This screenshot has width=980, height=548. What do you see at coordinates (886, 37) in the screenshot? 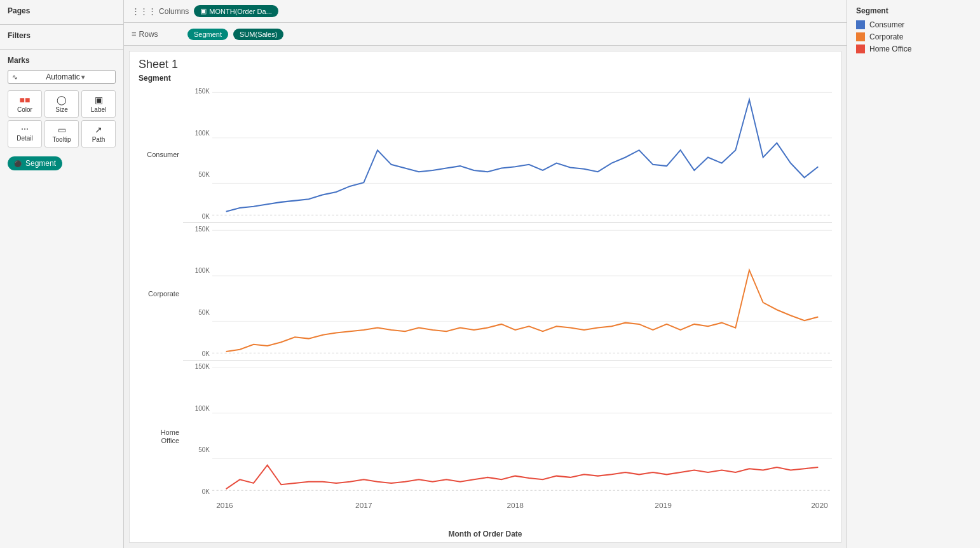
I see `legend-label-corporate: Corporate` at bounding box center [886, 37].